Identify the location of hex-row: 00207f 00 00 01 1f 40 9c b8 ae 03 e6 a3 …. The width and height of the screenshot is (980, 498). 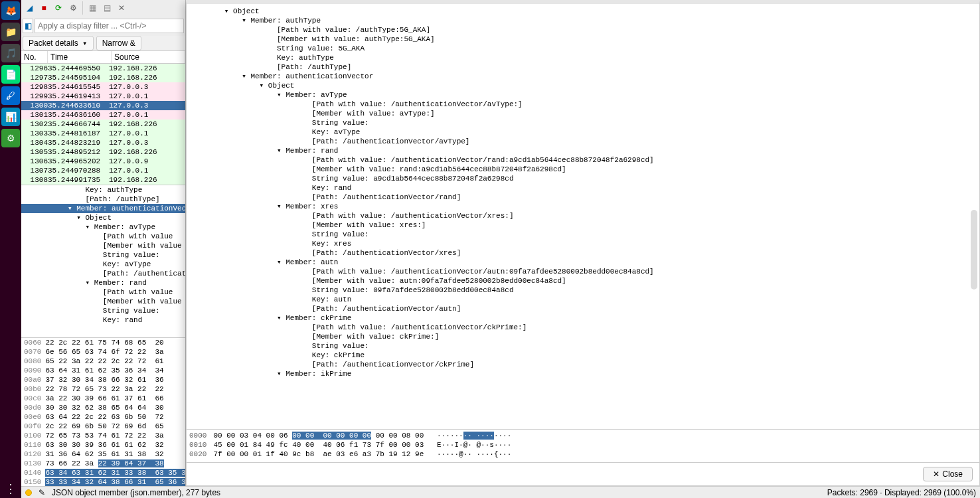
(583, 454).